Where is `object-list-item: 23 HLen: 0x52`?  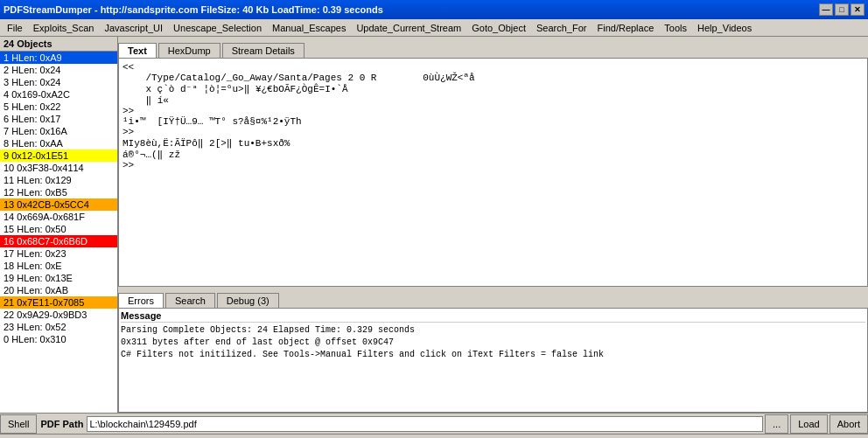 object-list-item: 23 HLen: 0x52 is located at coordinates (59, 327).